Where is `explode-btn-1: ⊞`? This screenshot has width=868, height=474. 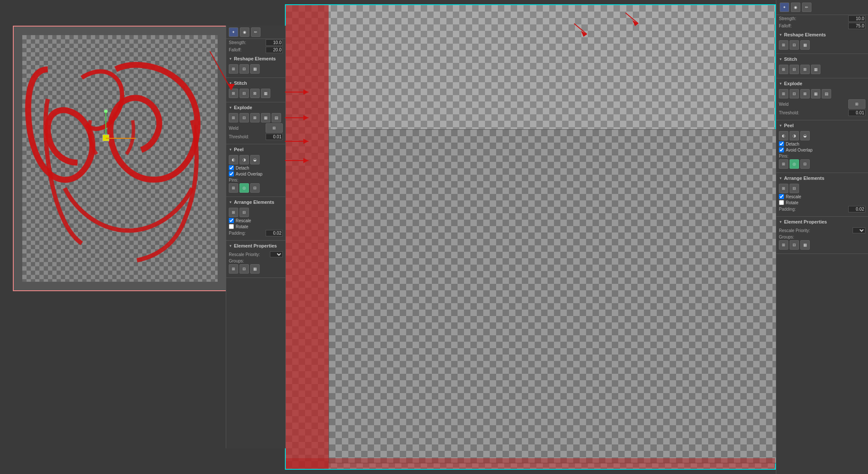 explode-btn-1: ⊞ is located at coordinates (233, 118).